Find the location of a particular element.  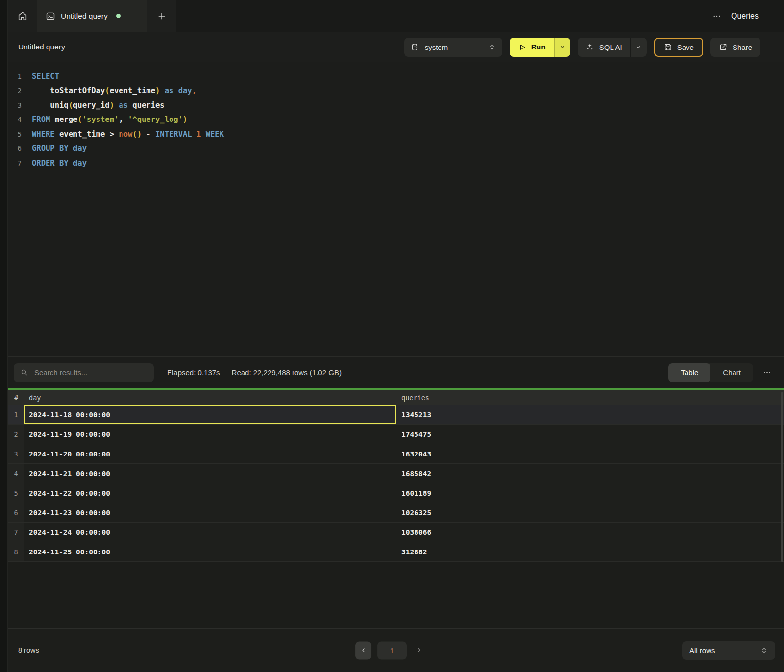

code-text: SELECT is located at coordinates (46, 76).